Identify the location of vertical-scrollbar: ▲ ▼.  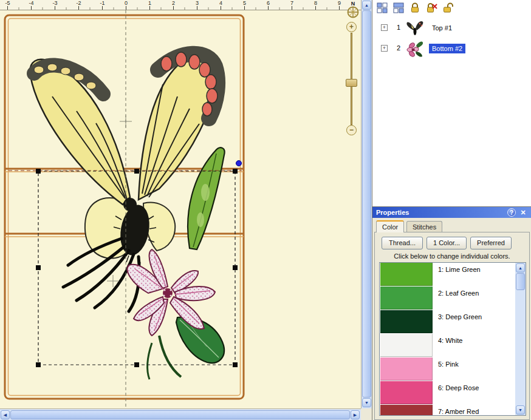
(366, 204).